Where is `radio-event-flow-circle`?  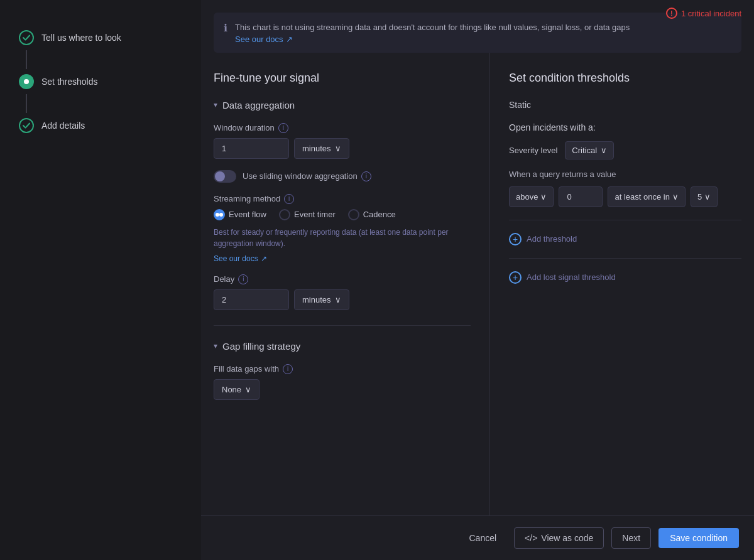 radio-event-flow-circle is located at coordinates (219, 215).